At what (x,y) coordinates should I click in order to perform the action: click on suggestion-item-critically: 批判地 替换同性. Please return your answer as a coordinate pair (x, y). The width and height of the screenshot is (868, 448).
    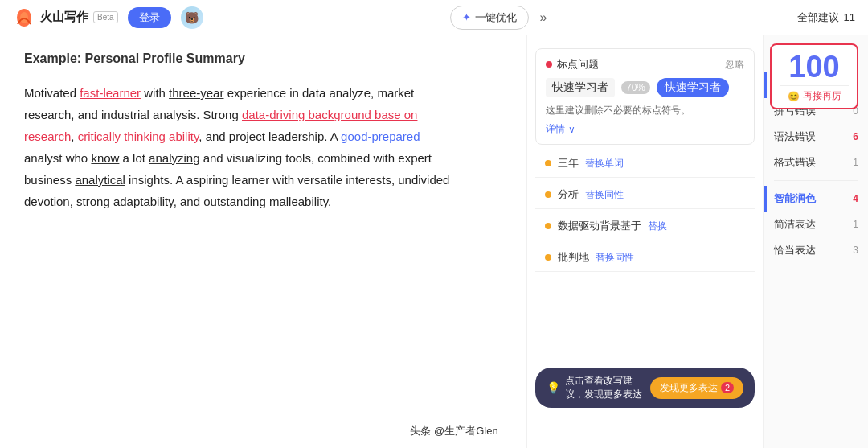
    Looking at the image, I should click on (645, 257).